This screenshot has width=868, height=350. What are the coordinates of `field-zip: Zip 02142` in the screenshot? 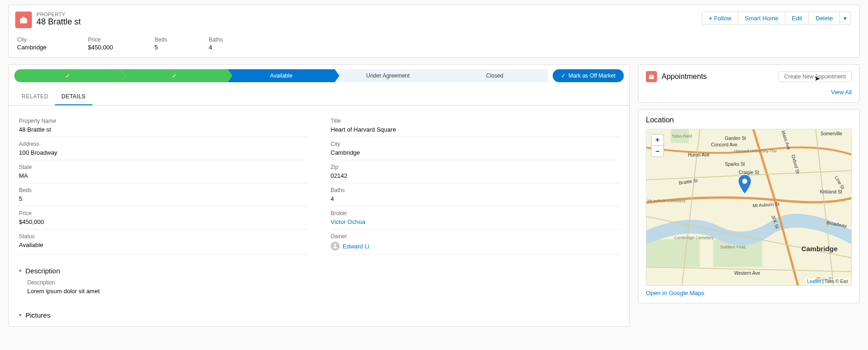 It's located at (475, 172).